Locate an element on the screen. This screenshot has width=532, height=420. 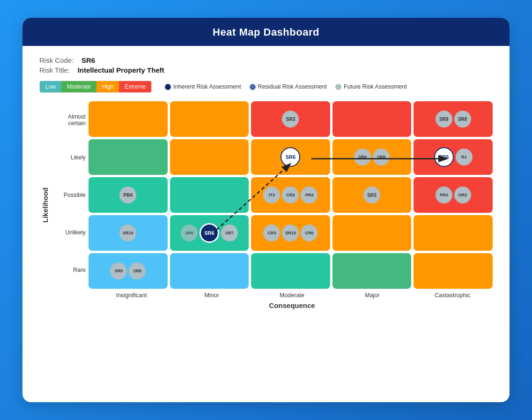
future-label: Future Risk Assessment is located at coordinates (376, 87).